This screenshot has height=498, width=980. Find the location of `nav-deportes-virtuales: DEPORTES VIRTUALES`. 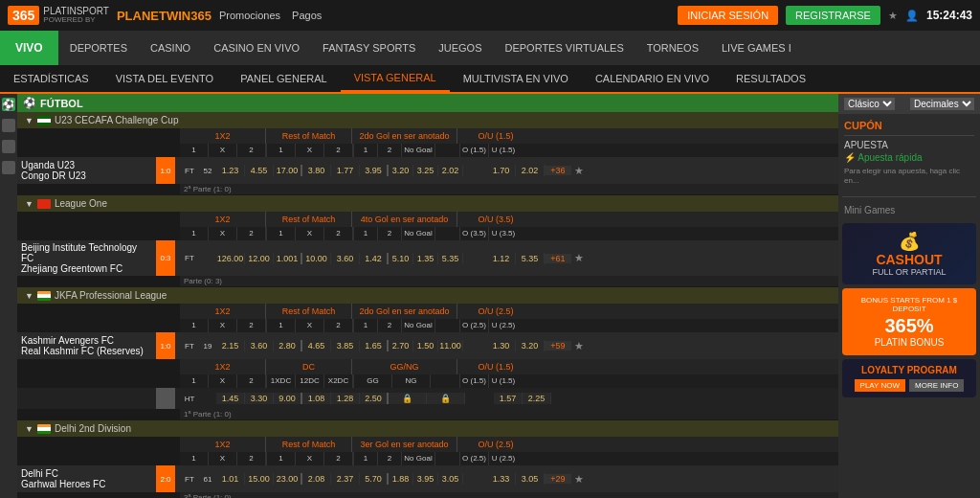

nav-deportes-virtuales: DEPORTES VIRTUALES is located at coordinates (564, 48).